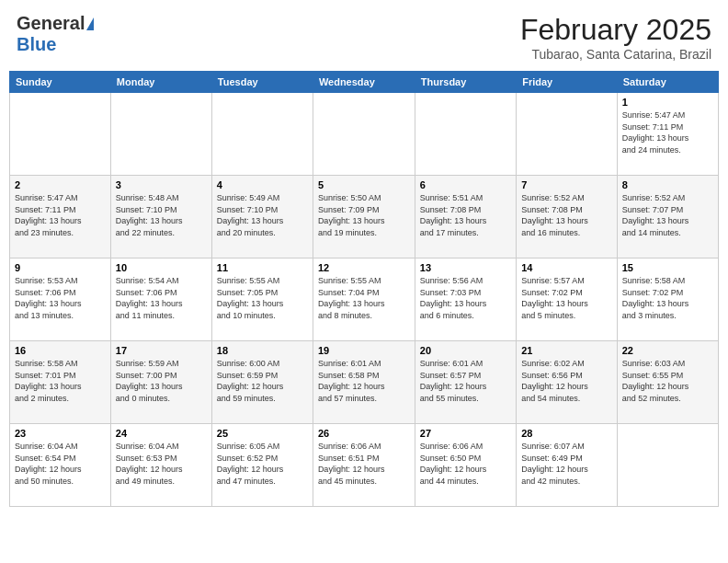 Image resolution: width=728 pixels, height=563 pixels. Describe the element at coordinates (465, 433) in the screenshot. I see `day-number: 27` at that location.